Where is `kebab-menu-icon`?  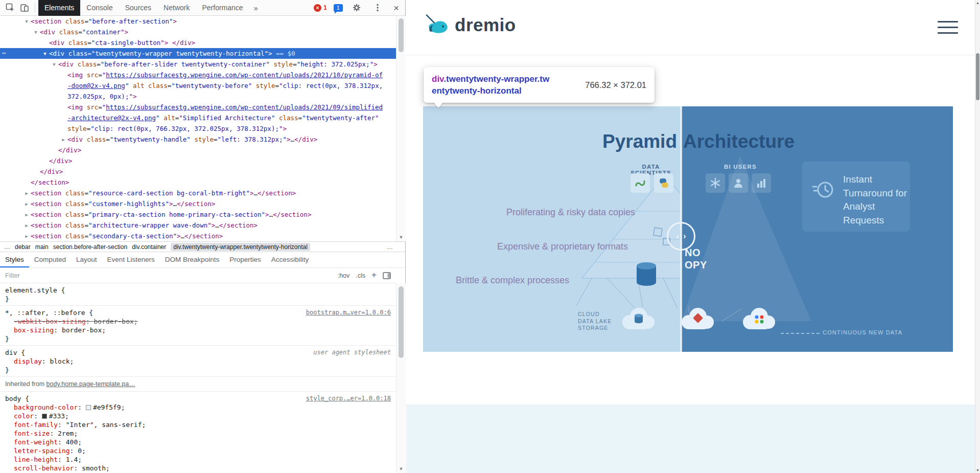
kebab-menu-icon is located at coordinates (378, 8).